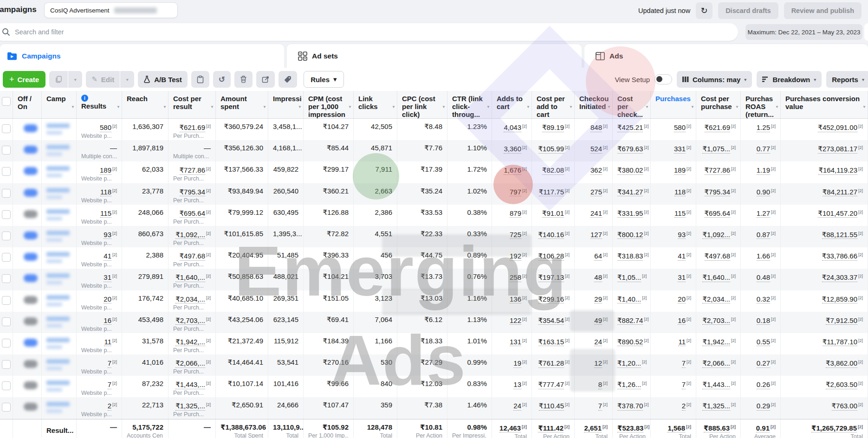 Image resolution: width=868 pixels, height=438 pixels. What do you see at coordinates (789, 79) in the screenshot?
I see `breakdown-button: Breakdown▾` at bounding box center [789, 79].